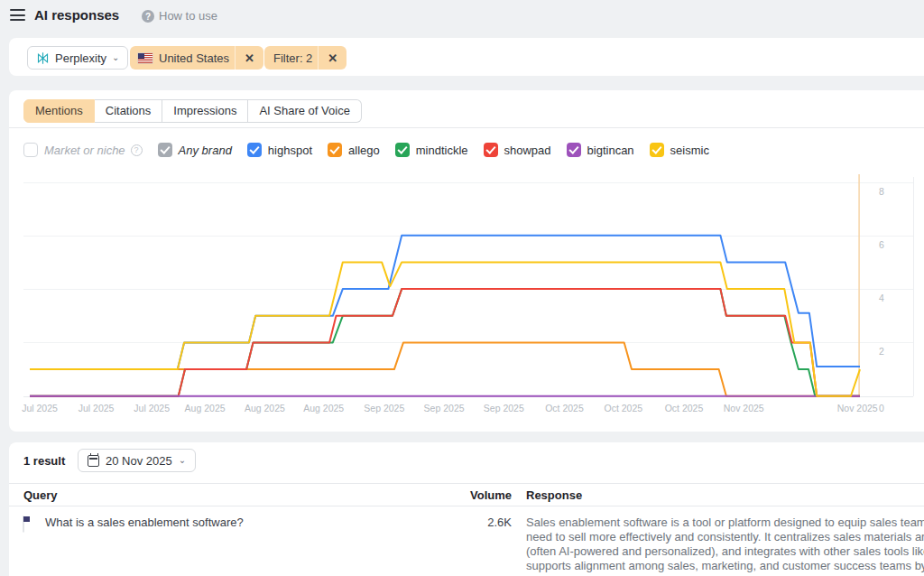  What do you see at coordinates (165, 150) in the screenshot?
I see `any-brand-checkbox` at bounding box center [165, 150].